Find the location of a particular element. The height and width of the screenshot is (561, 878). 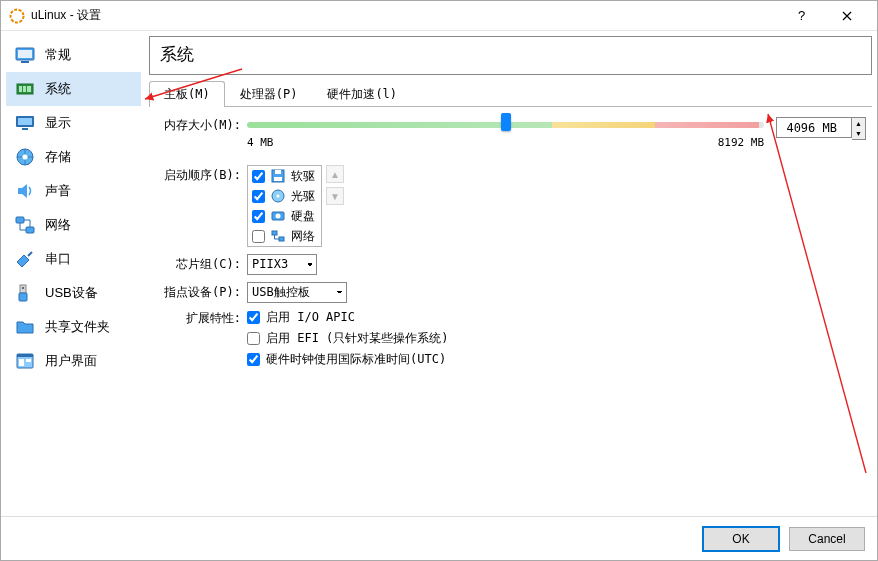

pointing-label: 指点设备(P): is located at coordinates (200, 292).